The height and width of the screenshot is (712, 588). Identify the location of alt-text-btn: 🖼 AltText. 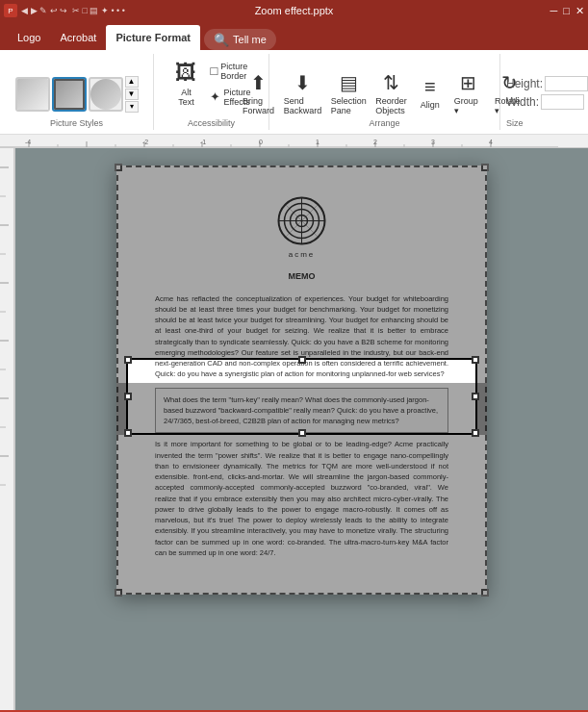
(186, 84).